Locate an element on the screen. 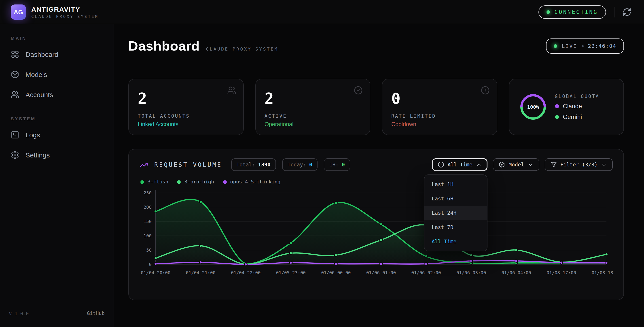  stat-label: RATE LIMITED is located at coordinates (440, 116).